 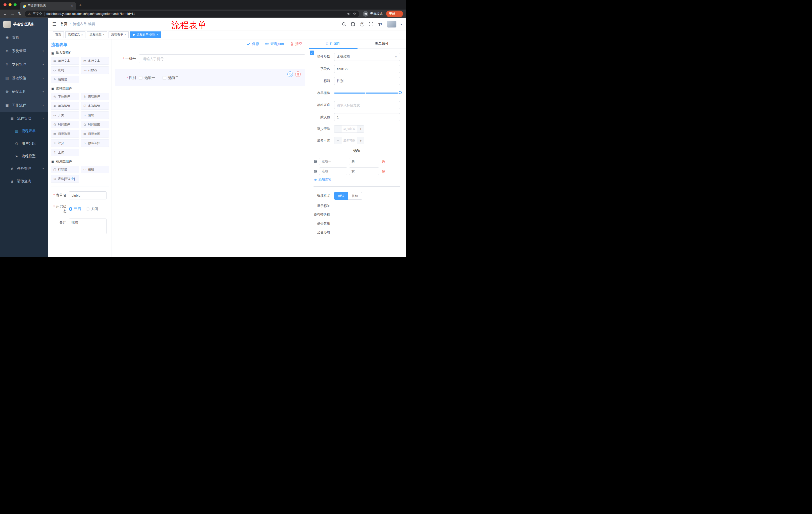 I want to click on grid-slider, so click(x=367, y=93).